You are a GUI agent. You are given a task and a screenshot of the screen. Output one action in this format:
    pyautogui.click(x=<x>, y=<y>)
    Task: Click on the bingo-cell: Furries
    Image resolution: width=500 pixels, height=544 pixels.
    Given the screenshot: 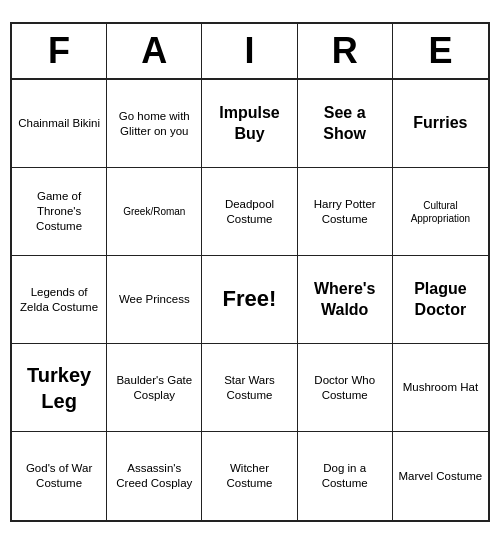 What is the action you would take?
    pyautogui.click(x=440, y=124)
    